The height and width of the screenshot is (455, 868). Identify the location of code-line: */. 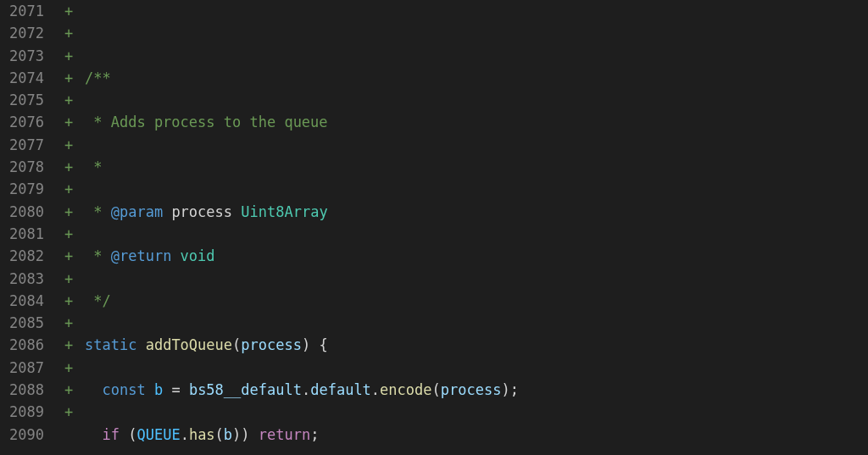
(476, 301).